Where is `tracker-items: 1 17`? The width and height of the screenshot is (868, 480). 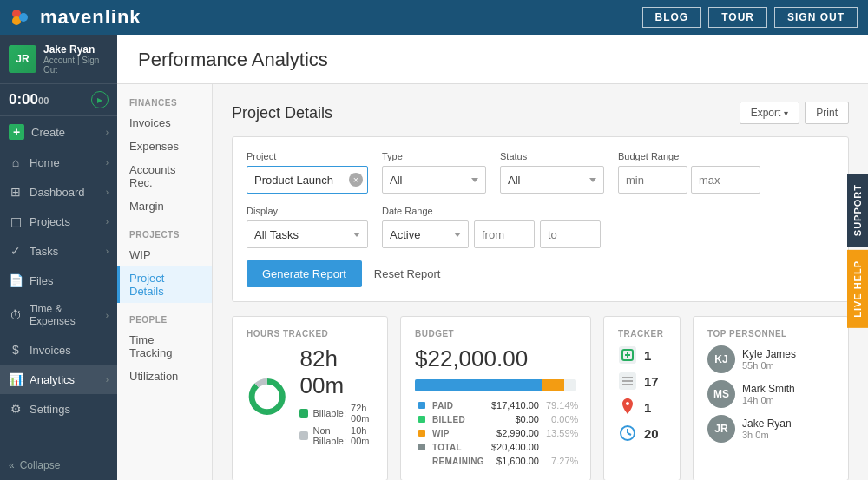
tracker-items: 1 17 is located at coordinates (642, 394).